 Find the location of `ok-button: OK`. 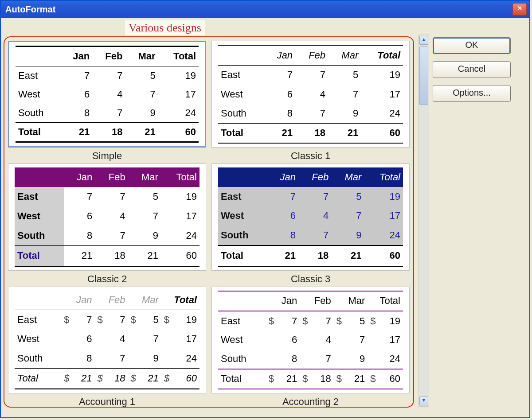

ok-button: OK is located at coordinates (472, 46).